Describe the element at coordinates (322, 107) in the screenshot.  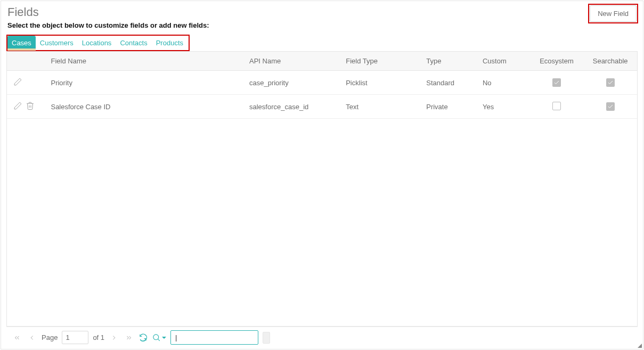
I see `table-row: Salesforce Case IDsalesforce_case_idText…` at that location.